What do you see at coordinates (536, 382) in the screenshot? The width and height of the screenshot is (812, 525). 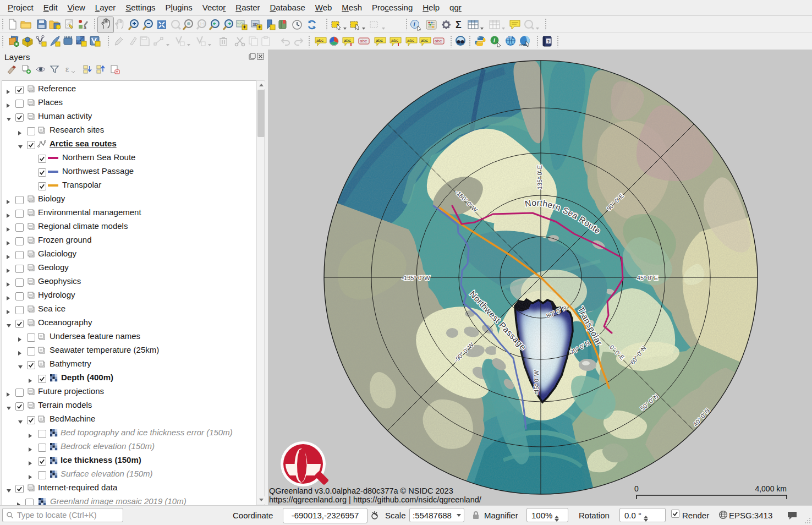 I see `svg-text: -45° 0' W` at bounding box center [536, 382].